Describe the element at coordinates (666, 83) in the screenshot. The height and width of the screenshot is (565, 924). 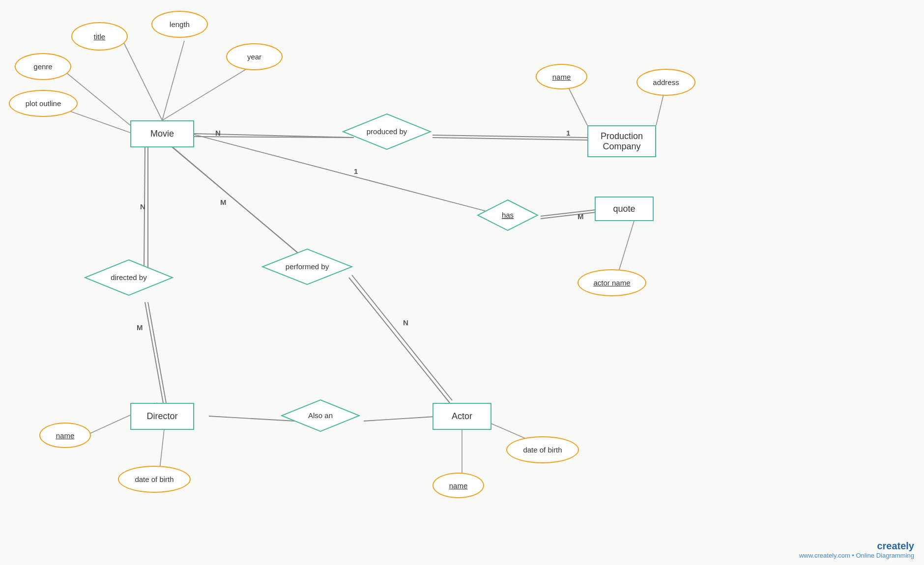
I see `attribute-pc-address: address` at that location.